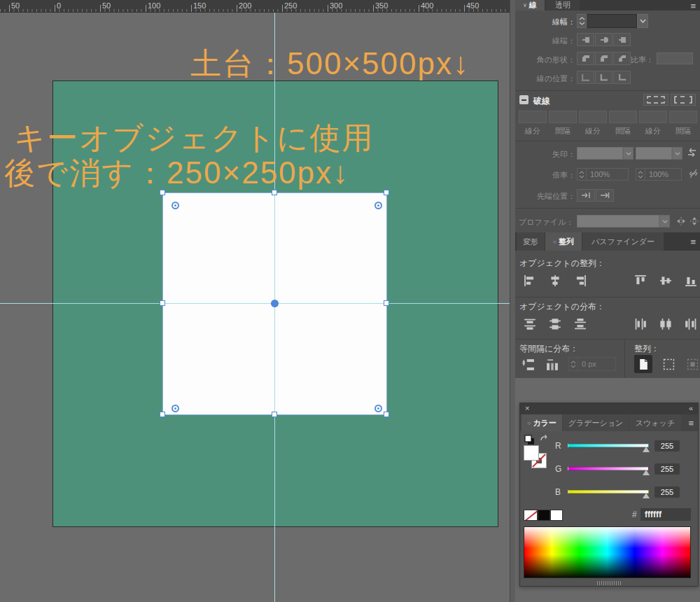 The height and width of the screenshot is (602, 700). I want to click on align-stroke-inside-icon, so click(603, 77).